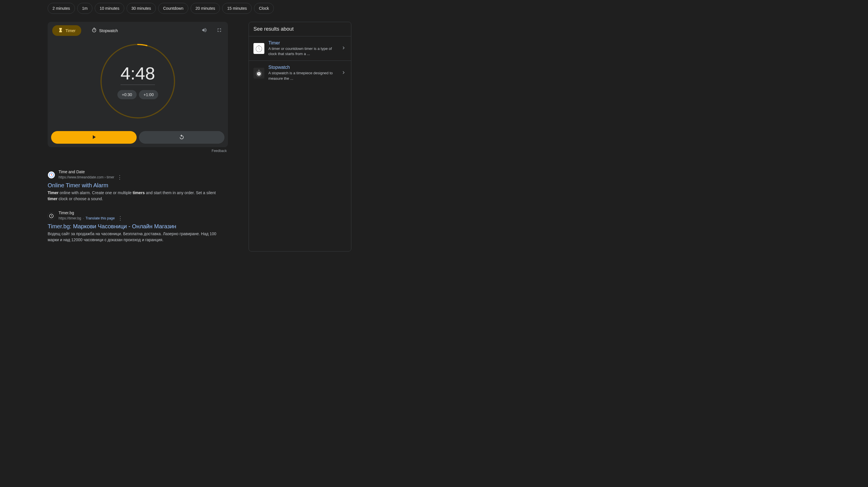 This screenshot has width=868, height=487. I want to click on source-url: https://timer.bg, so click(70, 218).